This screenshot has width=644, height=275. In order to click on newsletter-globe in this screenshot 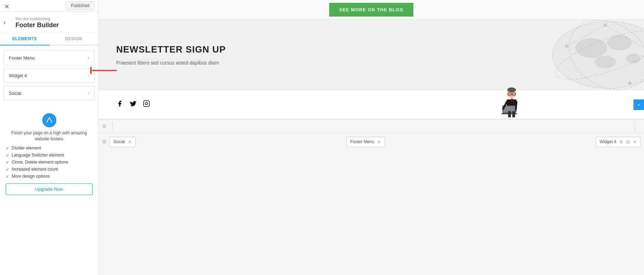, I will do `click(570, 55)`.